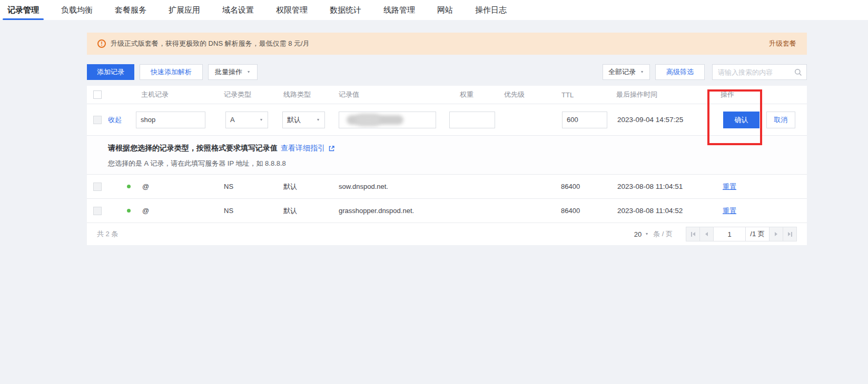 The image size is (868, 384). What do you see at coordinates (447, 187) in the screenshot?
I see `table-row: @ NS 默认 sow.dnspod.net. 86400 2023-08-08…` at bounding box center [447, 187].